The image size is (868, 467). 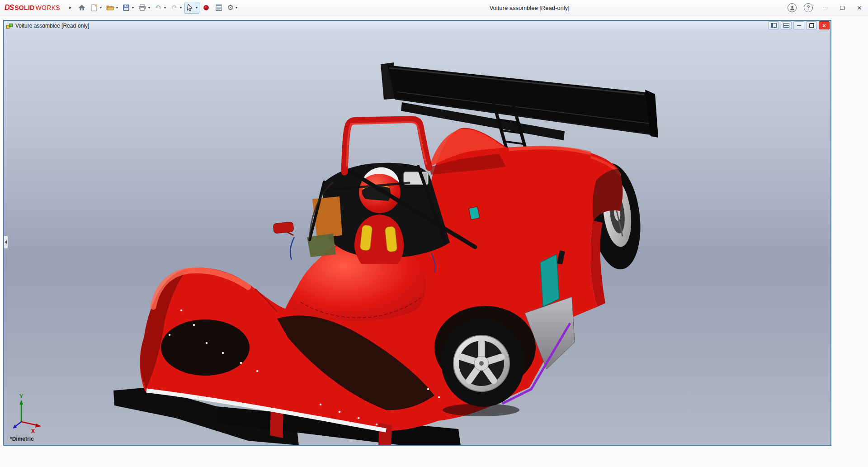 What do you see at coordinates (799, 25) in the screenshot?
I see `document-window-controls: ×` at bounding box center [799, 25].